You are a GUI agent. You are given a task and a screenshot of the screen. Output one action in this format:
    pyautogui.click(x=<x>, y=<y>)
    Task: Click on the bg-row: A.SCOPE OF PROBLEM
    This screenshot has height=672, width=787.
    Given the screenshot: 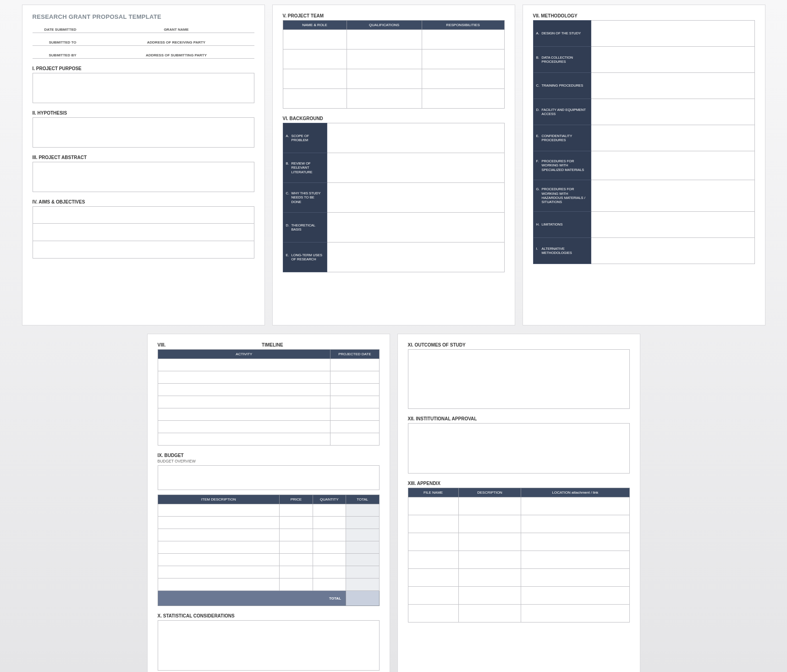 What is the action you would take?
    pyautogui.click(x=305, y=138)
    